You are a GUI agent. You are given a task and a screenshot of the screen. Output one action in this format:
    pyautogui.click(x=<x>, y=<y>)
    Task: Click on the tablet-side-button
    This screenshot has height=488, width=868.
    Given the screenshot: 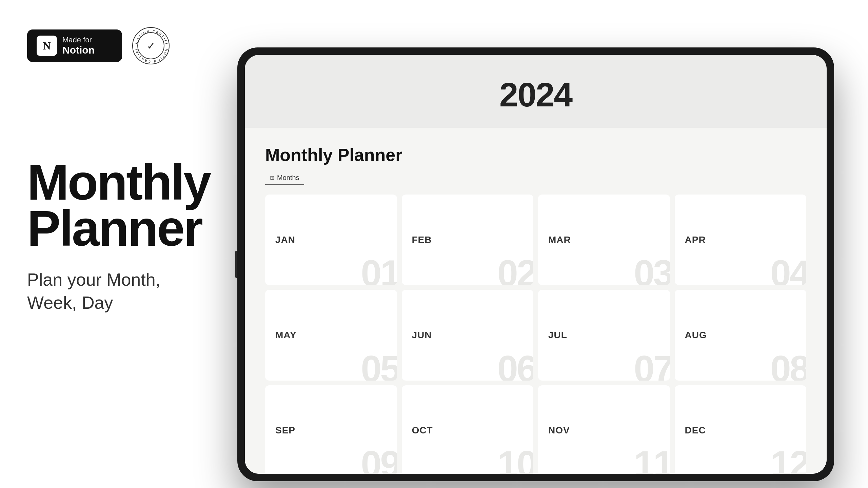 What is the action you would take?
    pyautogui.click(x=236, y=264)
    